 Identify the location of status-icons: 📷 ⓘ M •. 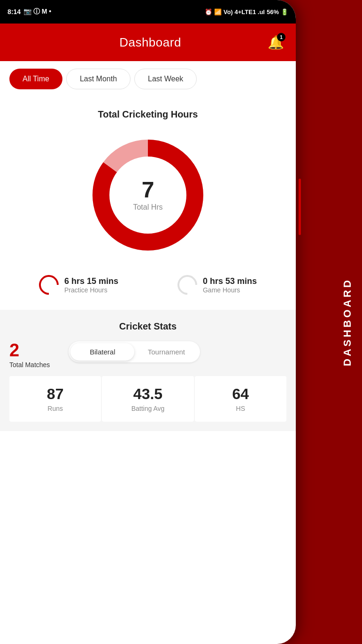
(38, 12).